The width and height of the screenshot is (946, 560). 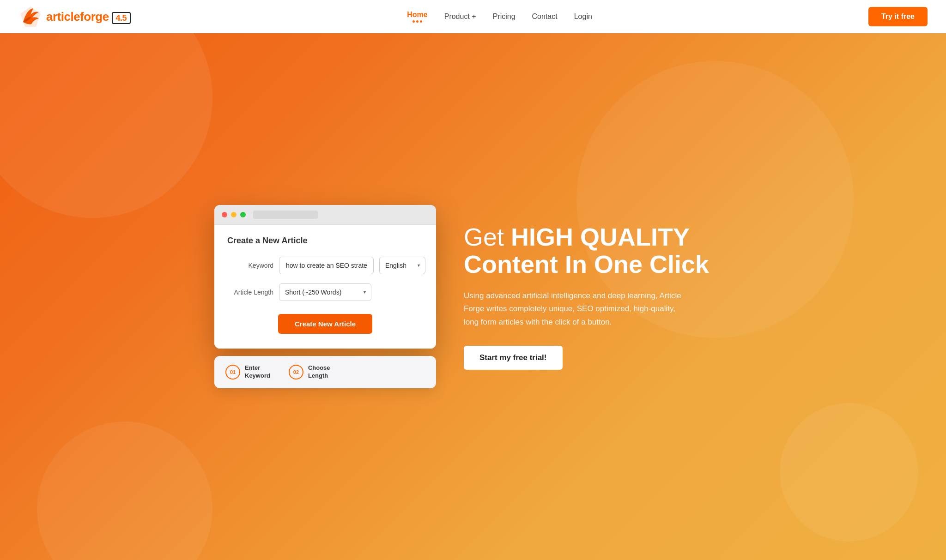 What do you see at coordinates (575, 309) in the screenshot?
I see `hero-description: Using advanced artificial intelligence a…` at bounding box center [575, 309].